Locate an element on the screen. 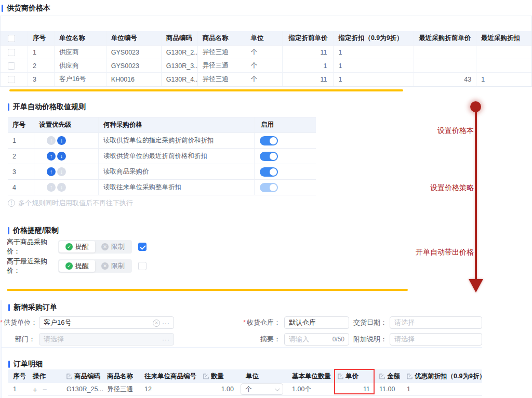 Image resolution: width=532 pixels, height=398 pixels. section-title-price-rules: 开单自动价格取值规则 is located at coordinates (47, 107).